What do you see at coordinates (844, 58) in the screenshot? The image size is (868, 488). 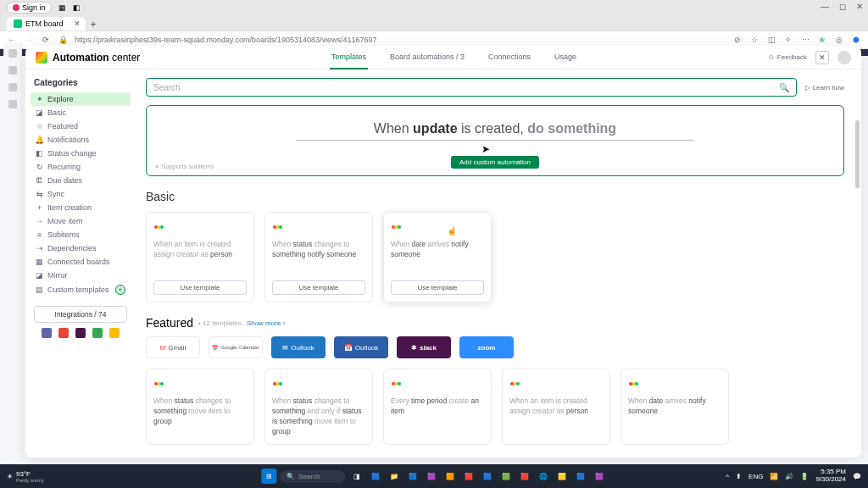 I see `user-avatar` at bounding box center [844, 58].